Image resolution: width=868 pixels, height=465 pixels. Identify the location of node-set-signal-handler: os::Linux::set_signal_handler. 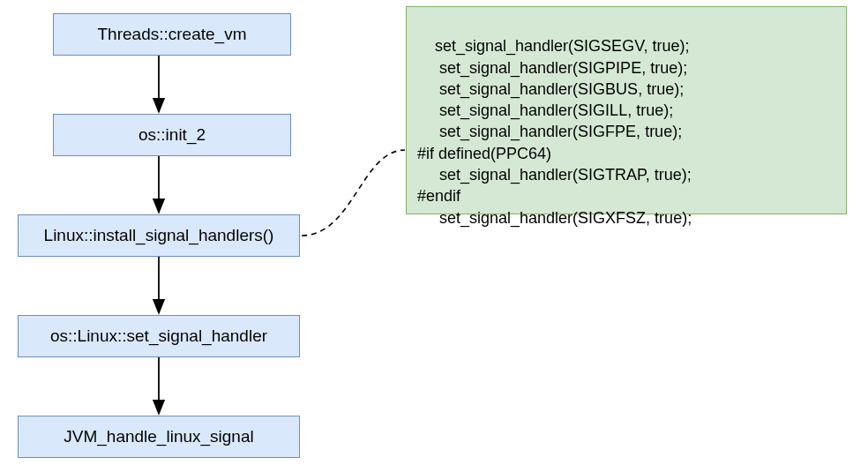
(159, 336).